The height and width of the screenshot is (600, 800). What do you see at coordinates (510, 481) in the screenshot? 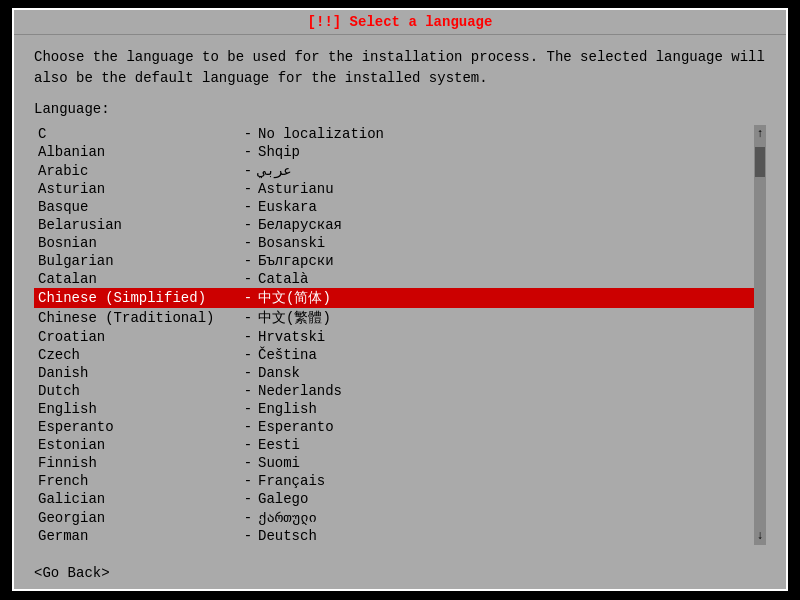
I see `lang-native: Français` at bounding box center [510, 481].